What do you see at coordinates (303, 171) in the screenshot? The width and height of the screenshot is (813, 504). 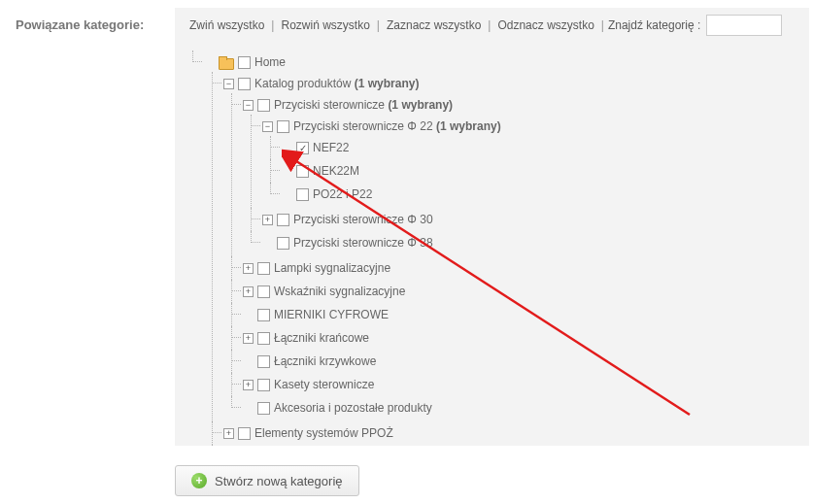 I see `checkbox-nek22m` at bounding box center [303, 171].